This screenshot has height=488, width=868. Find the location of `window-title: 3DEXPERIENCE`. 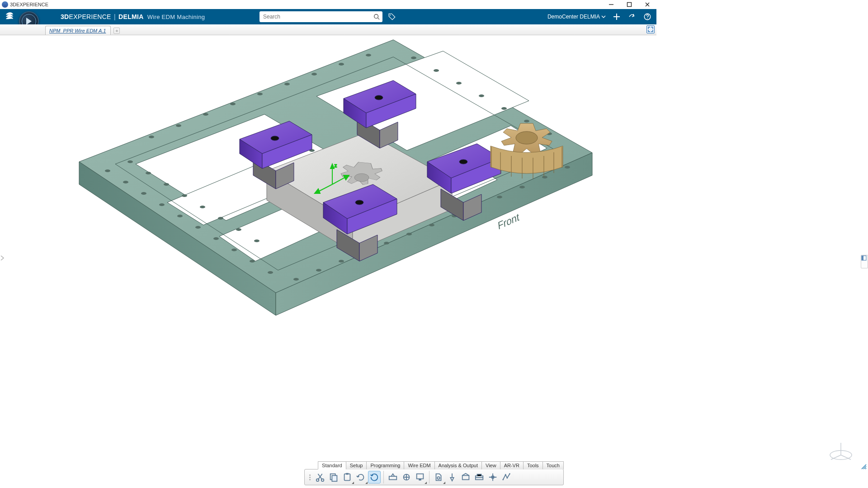

window-title: 3DEXPERIENCE is located at coordinates (29, 5).